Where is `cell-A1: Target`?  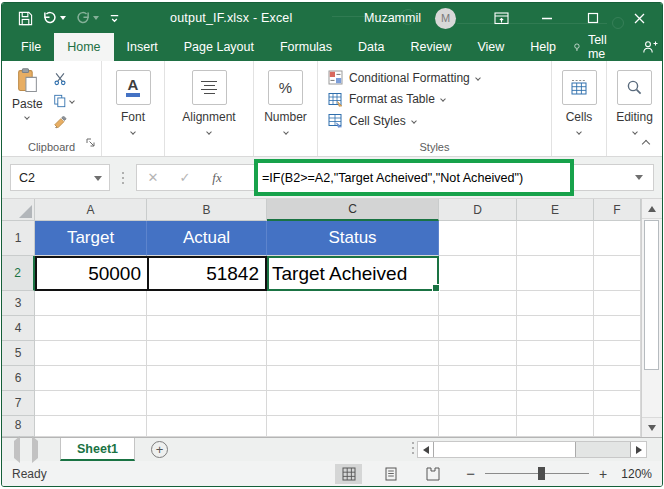
cell-A1: Target is located at coordinates (91, 238).